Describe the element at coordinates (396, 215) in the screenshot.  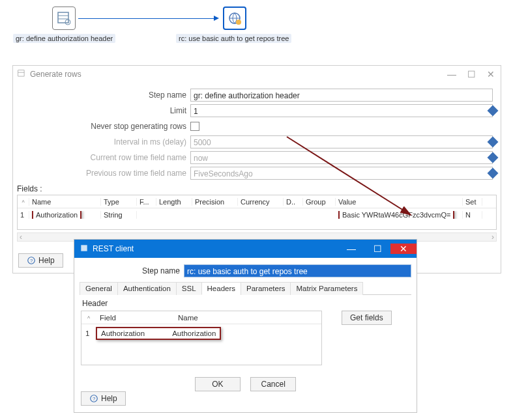
I see `cell-value-highlight: Basic YWRtaW46cGFzc3dvcmQ=` at that location.